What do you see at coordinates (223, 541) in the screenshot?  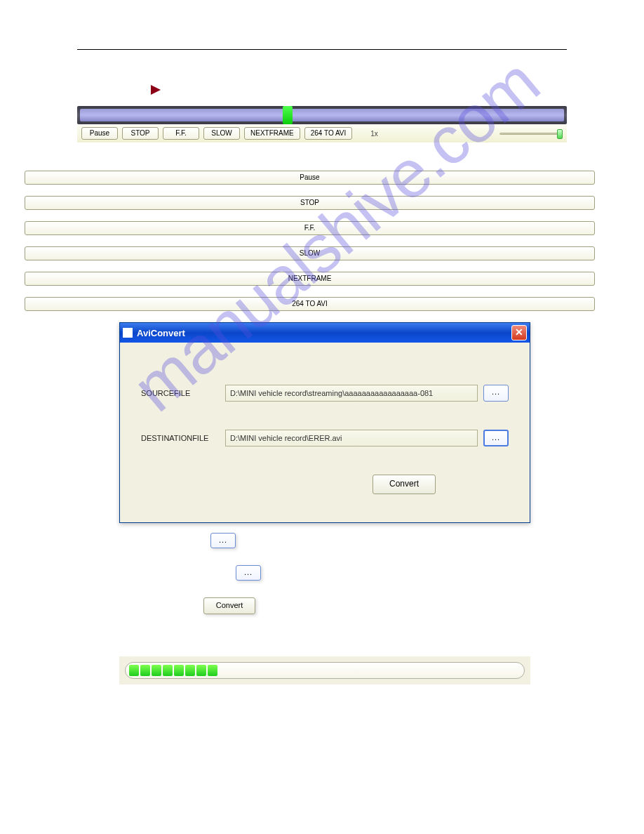 I see `browse-button-inline-1: ...` at bounding box center [223, 541].